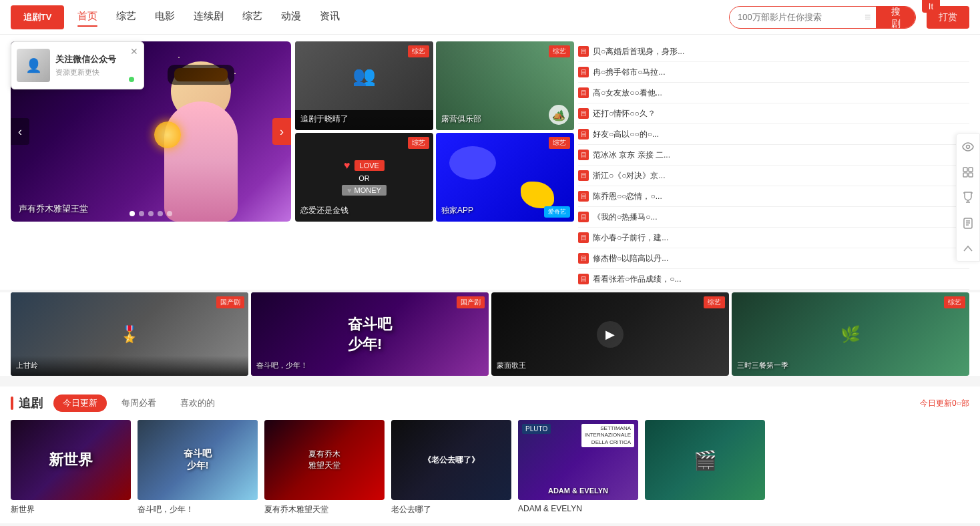 Image resolution: width=980 pixels, height=526 pixels. I want to click on video-card-0: 新世界 新世界, so click(71, 467).